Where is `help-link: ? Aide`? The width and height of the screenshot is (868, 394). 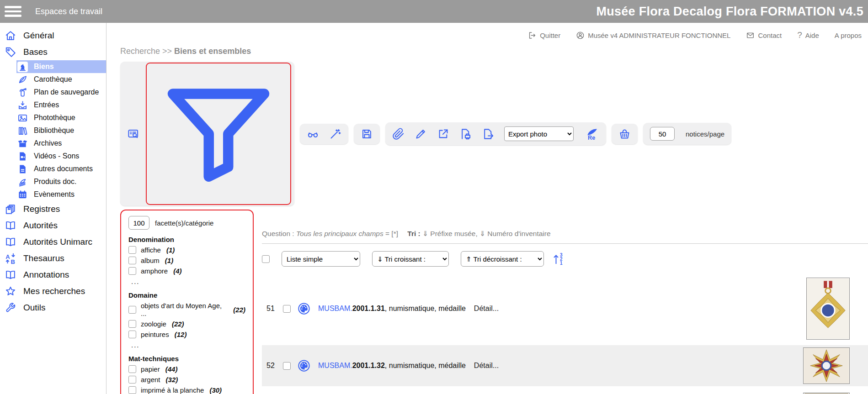
help-link: ? Aide is located at coordinates (808, 35).